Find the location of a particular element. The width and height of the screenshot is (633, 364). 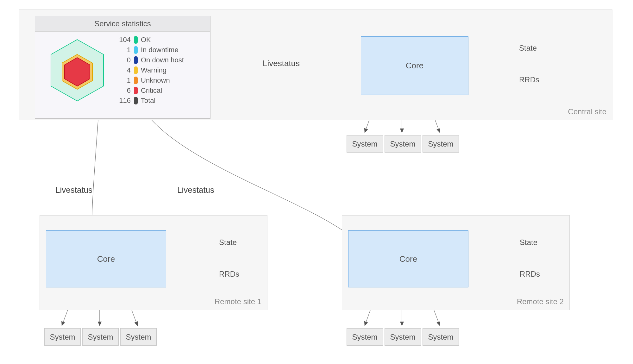

livestatus-label-remote1: Livestatus is located at coordinates (74, 190).